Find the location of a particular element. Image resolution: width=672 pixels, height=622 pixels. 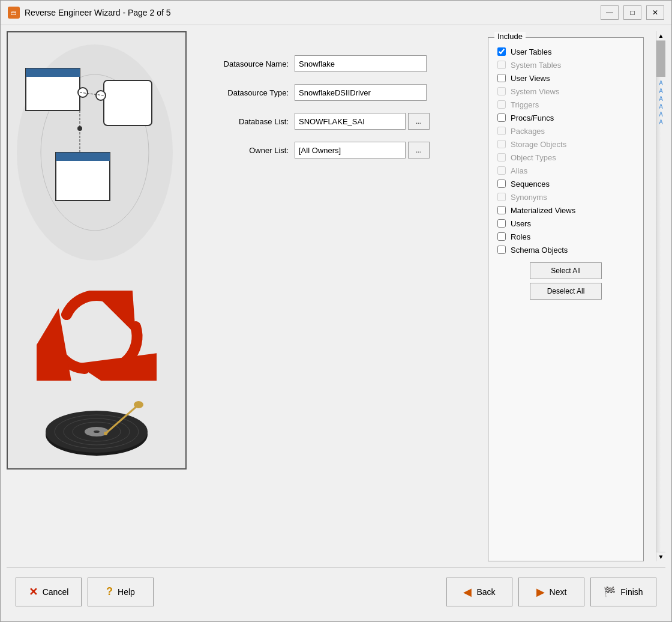

checkbox-triggers is located at coordinates (502, 104).